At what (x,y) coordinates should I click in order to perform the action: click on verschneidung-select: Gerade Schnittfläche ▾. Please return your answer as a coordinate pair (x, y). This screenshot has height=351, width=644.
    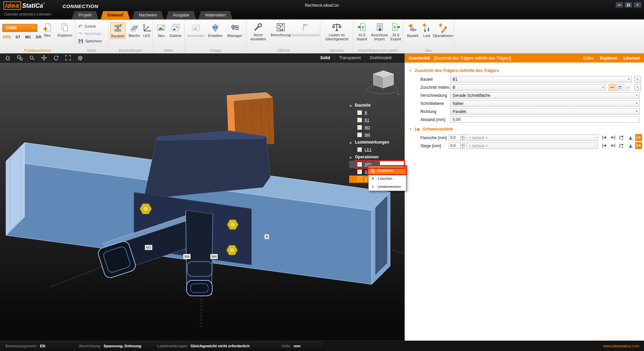
    Looking at the image, I should click on (545, 95).